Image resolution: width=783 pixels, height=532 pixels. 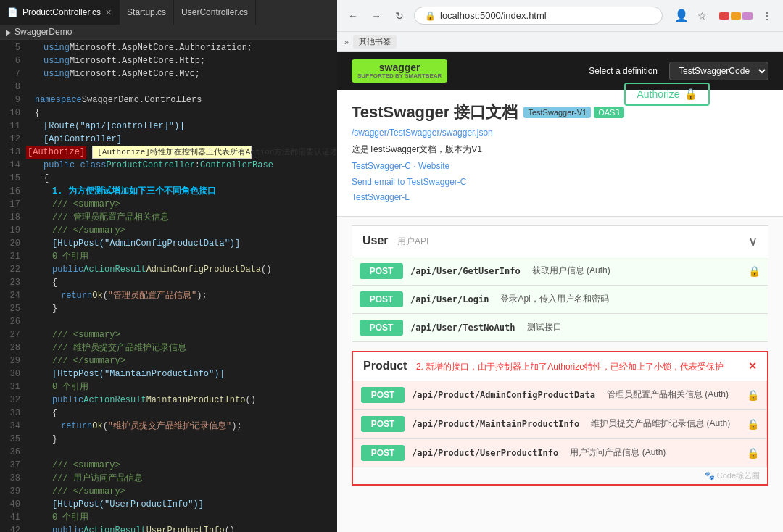 What do you see at coordinates (59, 12) in the screenshot?
I see `tab-product-controller: 📄 ProductController.cs ✕` at bounding box center [59, 12].